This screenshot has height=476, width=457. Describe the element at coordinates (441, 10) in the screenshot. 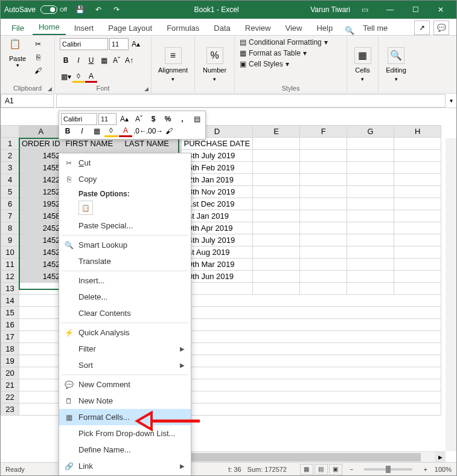

I see `close-button: ✕` at that location.